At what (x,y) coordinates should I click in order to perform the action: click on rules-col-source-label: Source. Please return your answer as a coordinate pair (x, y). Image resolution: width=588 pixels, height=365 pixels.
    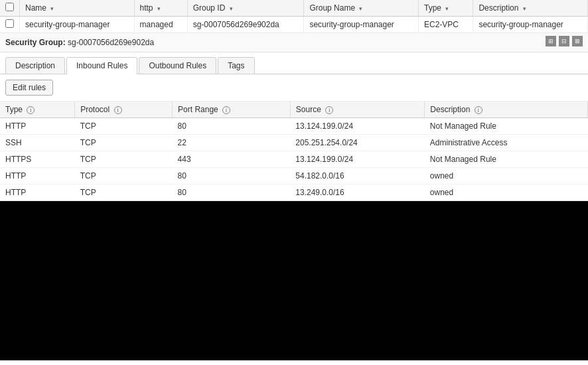
    Looking at the image, I should click on (309, 110).